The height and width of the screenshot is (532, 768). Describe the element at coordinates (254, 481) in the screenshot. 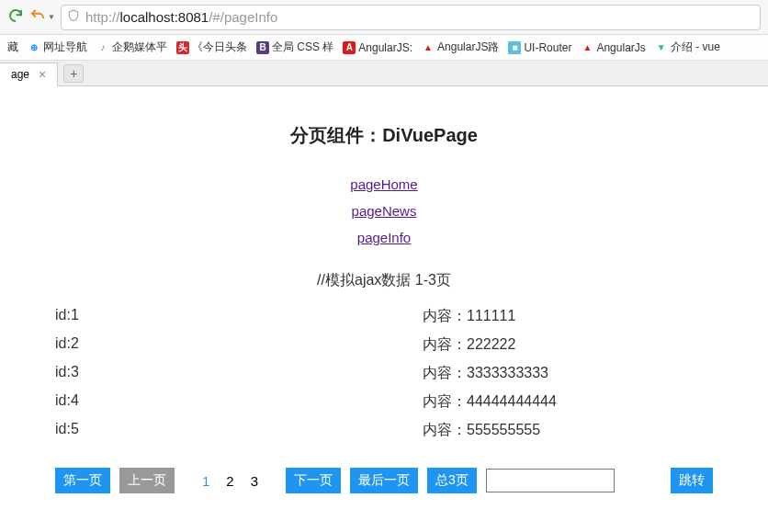

I see `page-number-3: 3` at that location.